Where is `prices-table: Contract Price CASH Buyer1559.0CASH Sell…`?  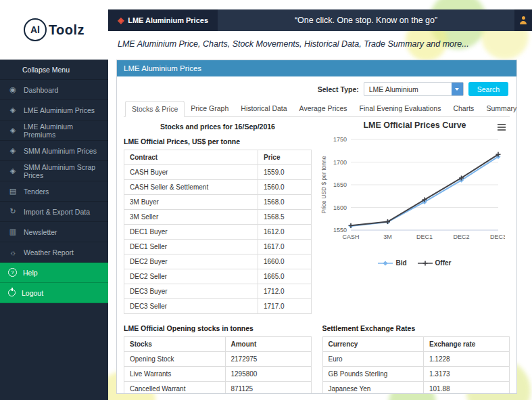 prices-table: Contract Price CASH Buyer1559.0CASH Sell… is located at coordinates (218, 231).